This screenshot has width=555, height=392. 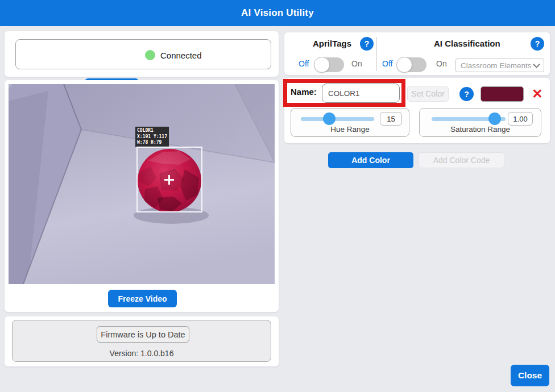 What do you see at coordinates (350, 130) in the screenshot?
I see `hue-range-label: Hue Range` at bounding box center [350, 130].